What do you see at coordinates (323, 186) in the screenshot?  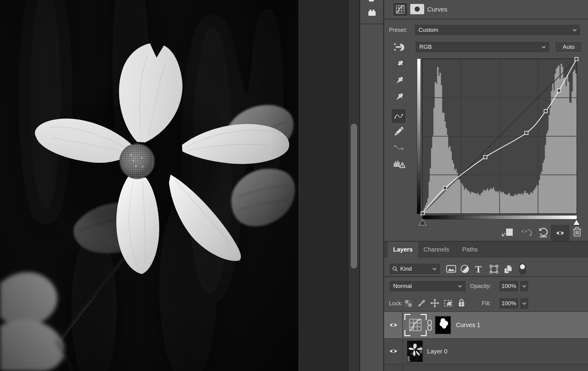 I see `canvas-pasteboard` at bounding box center [323, 186].